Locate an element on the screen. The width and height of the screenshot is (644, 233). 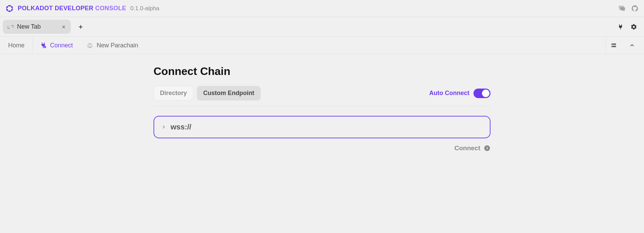
gear-icon is located at coordinates (634, 27).